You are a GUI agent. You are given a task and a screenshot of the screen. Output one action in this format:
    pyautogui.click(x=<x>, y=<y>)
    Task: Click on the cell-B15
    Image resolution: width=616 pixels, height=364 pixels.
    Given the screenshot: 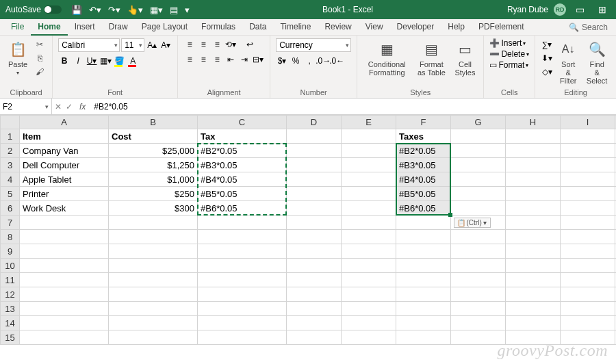 What is the action you would take?
    pyautogui.click(x=153, y=338)
    